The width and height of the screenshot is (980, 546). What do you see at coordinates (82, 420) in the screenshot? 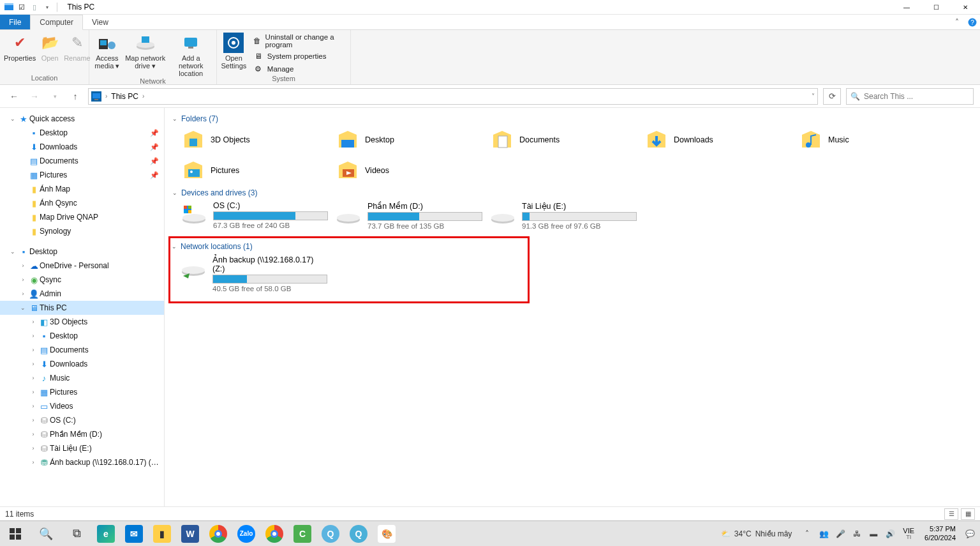
I see `sidebar-item: ›⛁OS (C:)` at bounding box center [82, 420].